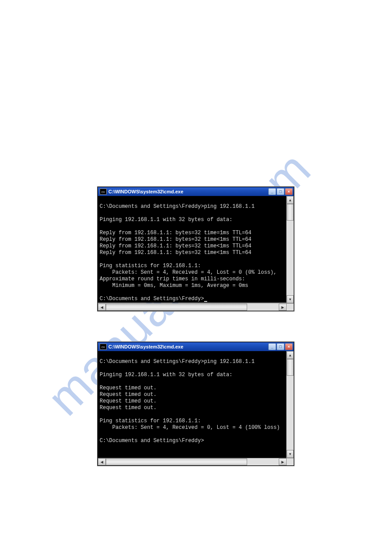 The height and width of the screenshot is (555, 392). What do you see at coordinates (190, 428) in the screenshot?
I see `terminal-line: Packets: Sent = 4, Received = 0, Lost = …` at bounding box center [190, 428].